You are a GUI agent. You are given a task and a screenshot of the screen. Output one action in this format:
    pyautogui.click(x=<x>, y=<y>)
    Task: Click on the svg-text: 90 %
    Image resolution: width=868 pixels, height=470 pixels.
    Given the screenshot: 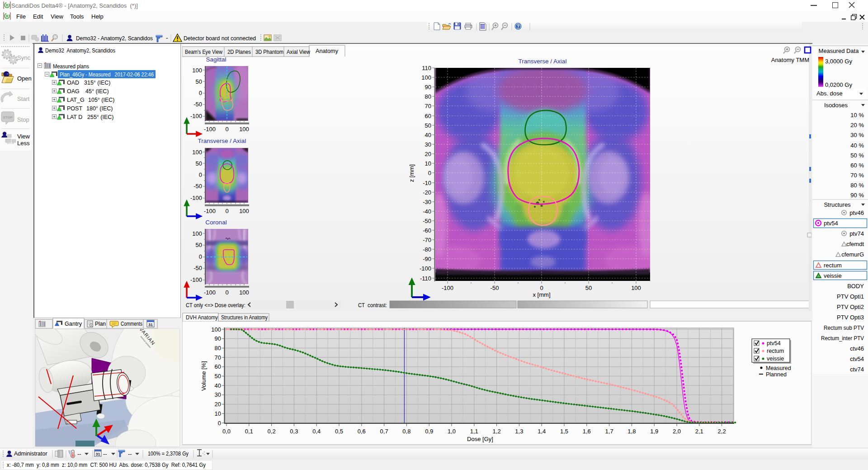 What is the action you would take?
    pyautogui.click(x=857, y=195)
    